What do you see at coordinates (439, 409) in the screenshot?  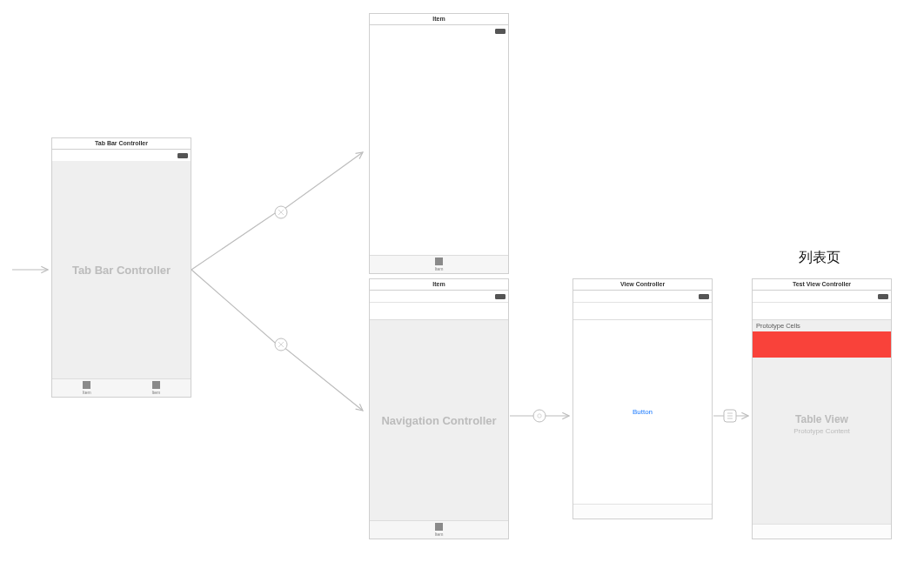 I see `scene-navigation-controller: Item Navigation Controller Item` at bounding box center [439, 409].